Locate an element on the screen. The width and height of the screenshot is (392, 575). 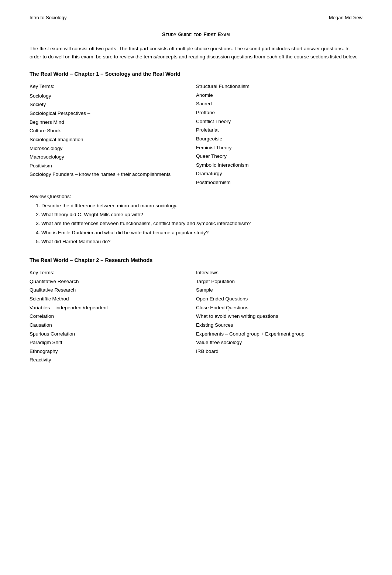
ch1-rterm-7: Feminist Theory is located at coordinates (279, 148).